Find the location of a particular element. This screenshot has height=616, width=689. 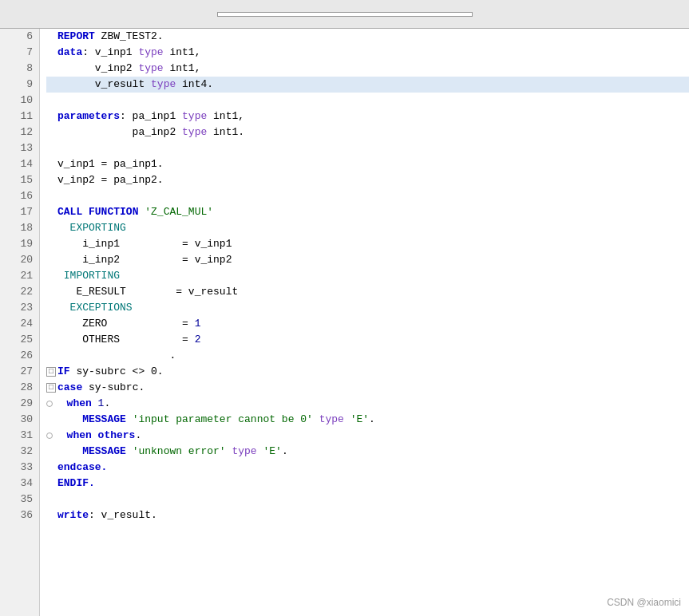

line-number-27: 27 is located at coordinates (19, 372).